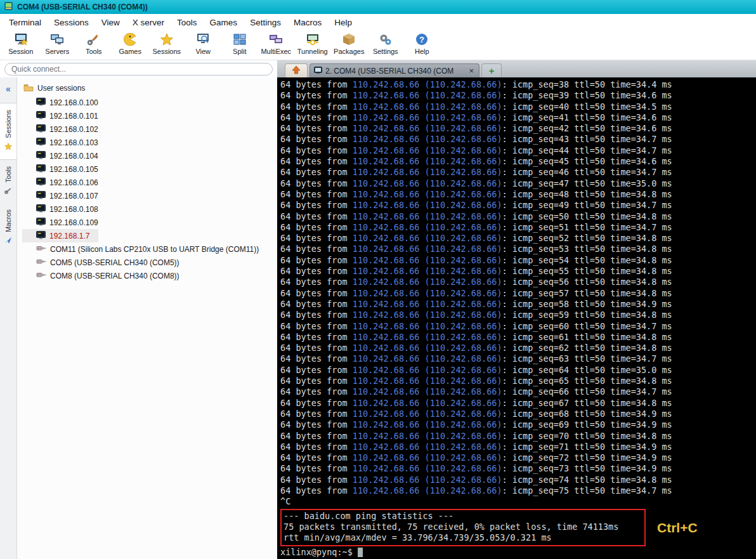 The width and height of the screenshot is (756, 559). What do you see at coordinates (203, 39) in the screenshot?
I see `view-icon` at bounding box center [203, 39].